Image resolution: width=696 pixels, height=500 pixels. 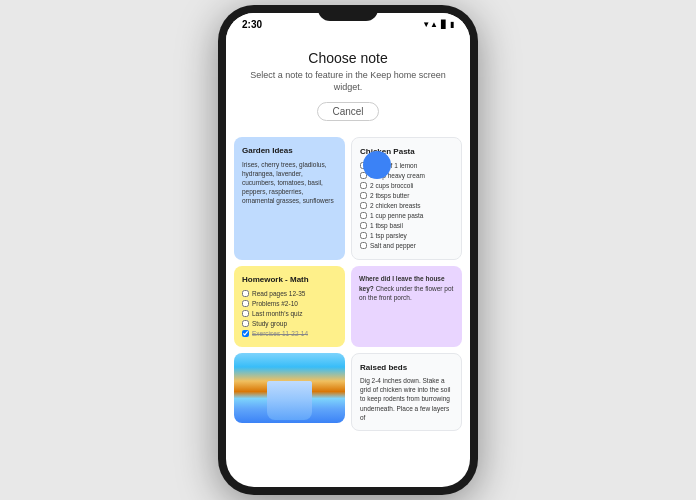 I want to click on note-waterfall-image, so click(x=290, y=388).